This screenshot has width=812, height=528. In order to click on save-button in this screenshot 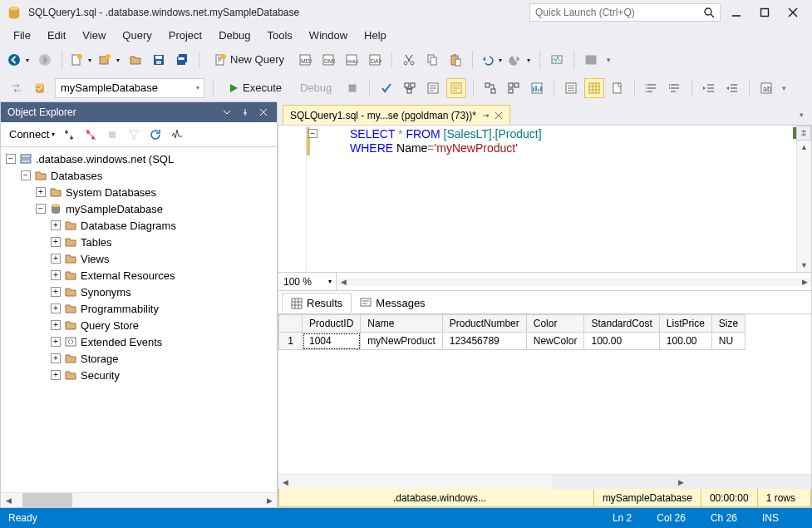, I will do `click(159, 60)`.